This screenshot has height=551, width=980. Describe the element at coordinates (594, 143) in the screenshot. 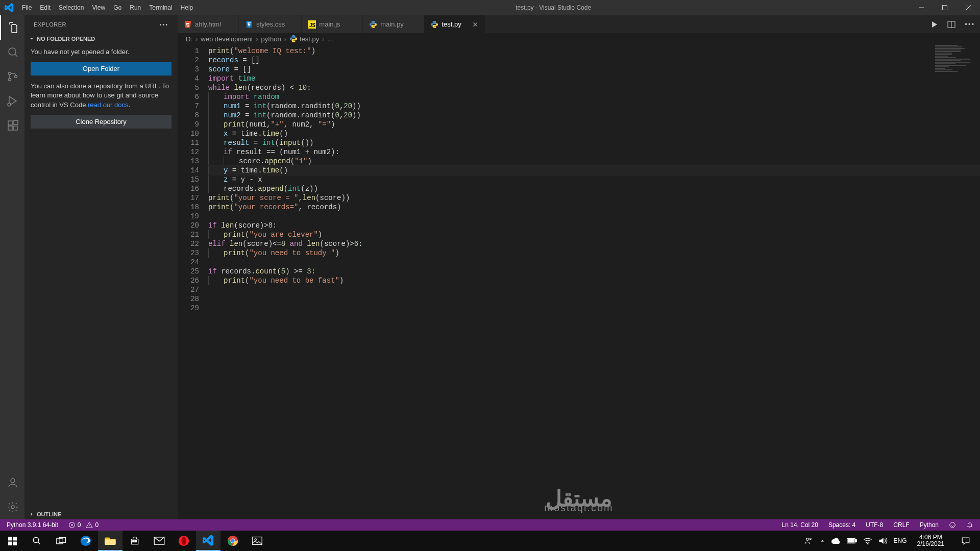

I see `code-line: result = int(input())` at that location.